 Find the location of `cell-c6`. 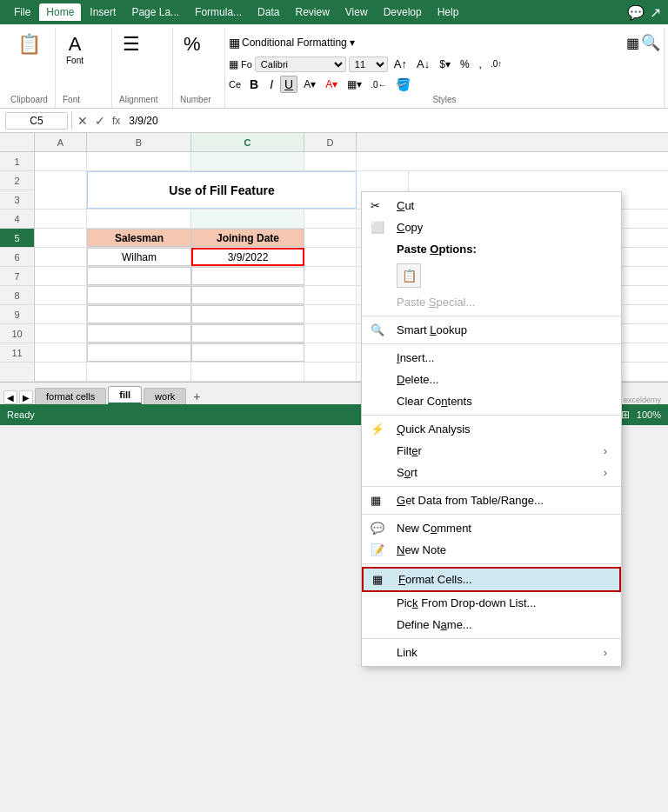

cell-c6 is located at coordinates (248, 276).